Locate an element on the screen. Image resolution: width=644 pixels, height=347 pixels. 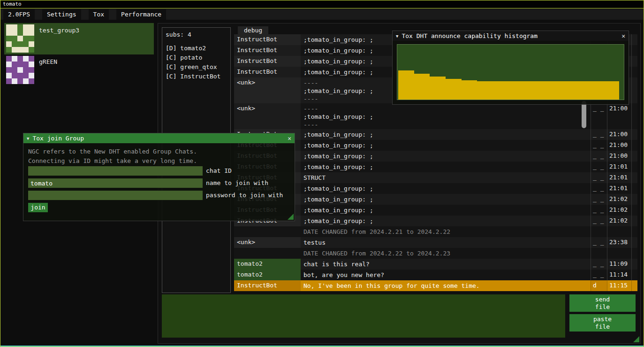
message-row: InstructBotNo, I've been in this group f… is located at coordinates (436, 285).